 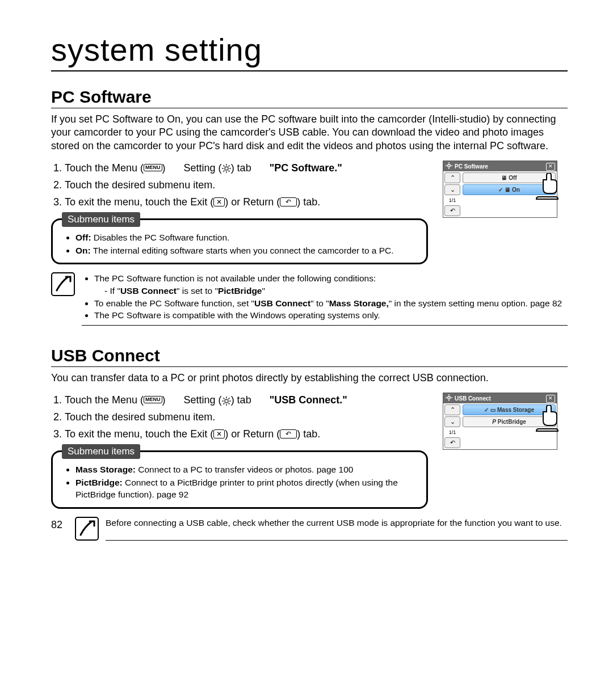 I want to click on submenu-item-on: On: The internal editing software starts…, so click(x=247, y=251).